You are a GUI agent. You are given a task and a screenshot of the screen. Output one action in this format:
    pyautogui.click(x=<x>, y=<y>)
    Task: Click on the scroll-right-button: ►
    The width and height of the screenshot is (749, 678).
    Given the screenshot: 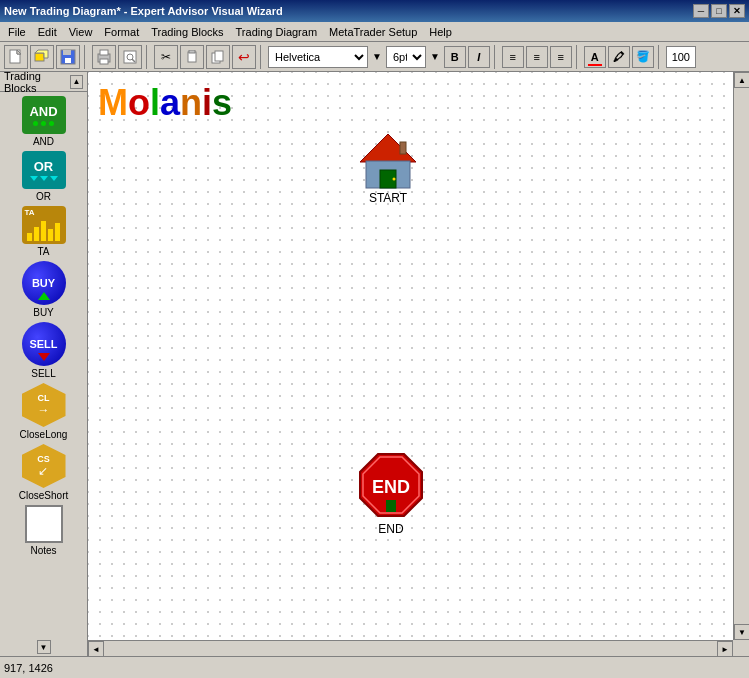 What is the action you would take?
    pyautogui.click(x=725, y=648)
    